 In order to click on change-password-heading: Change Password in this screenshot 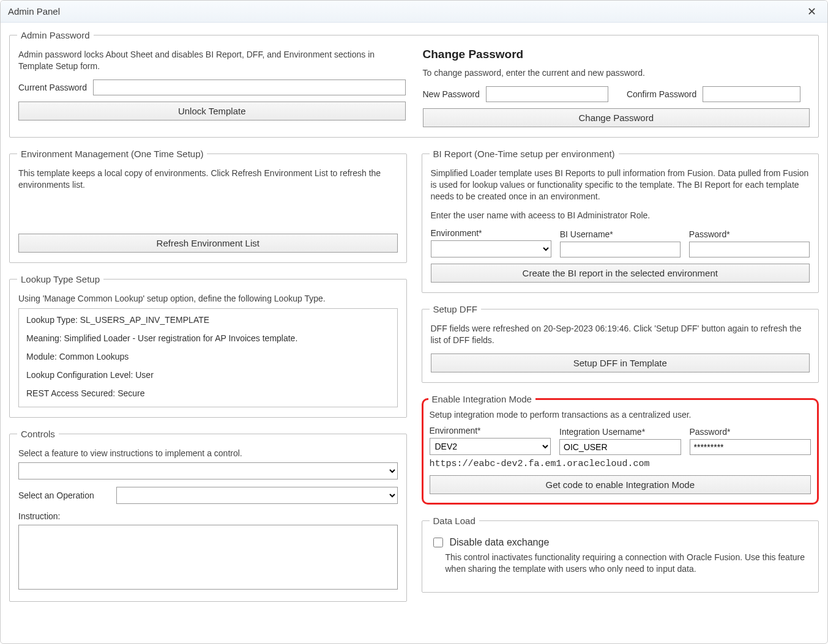, I will do `click(617, 54)`.